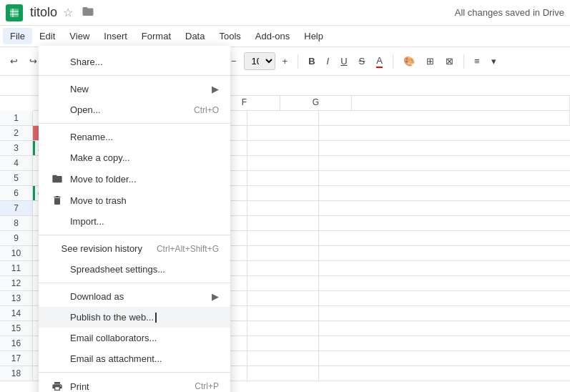 The image size is (570, 392). Describe the element at coordinates (134, 382) in the screenshot. I see `menu-section-print: Print Ctrl+P` at that location.